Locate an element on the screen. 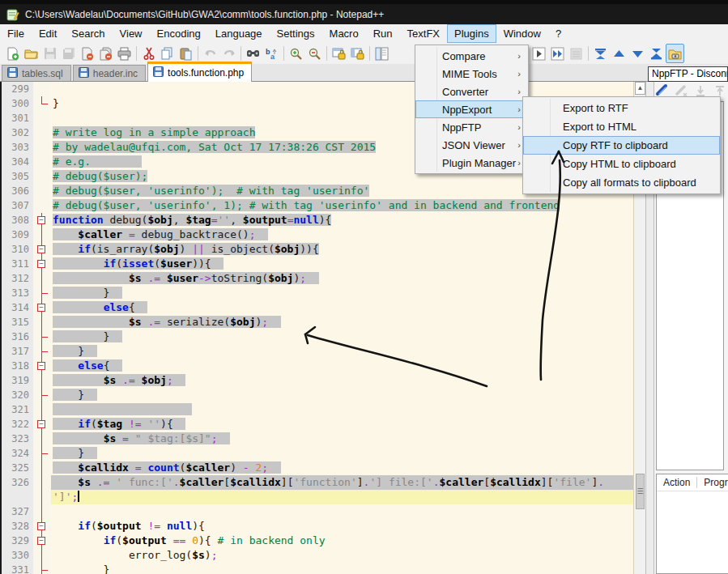 The image size is (728, 574). menu-item-export-to-rtf: Export to RTF is located at coordinates (622, 108).